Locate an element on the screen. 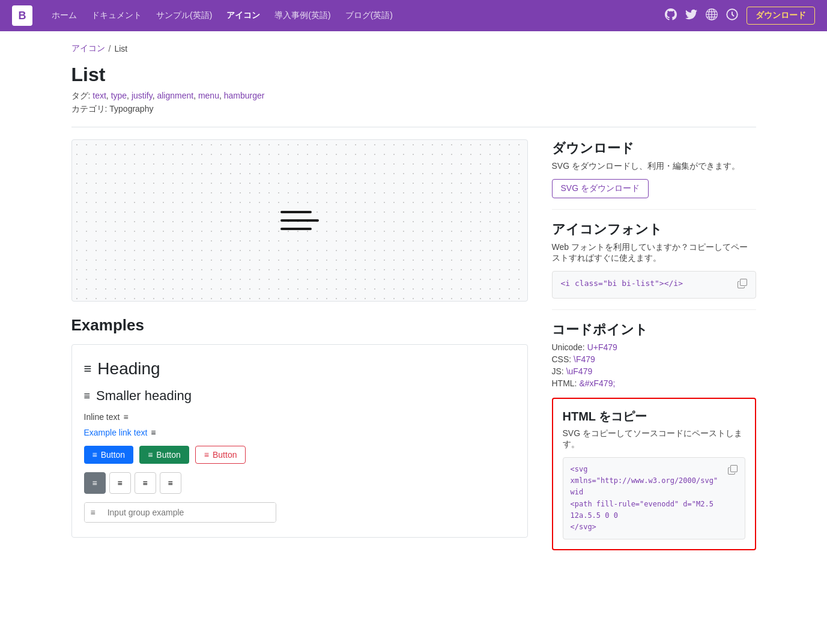 The height and width of the screenshot is (644, 827). inline-text: Inline text is located at coordinates (102, 417).